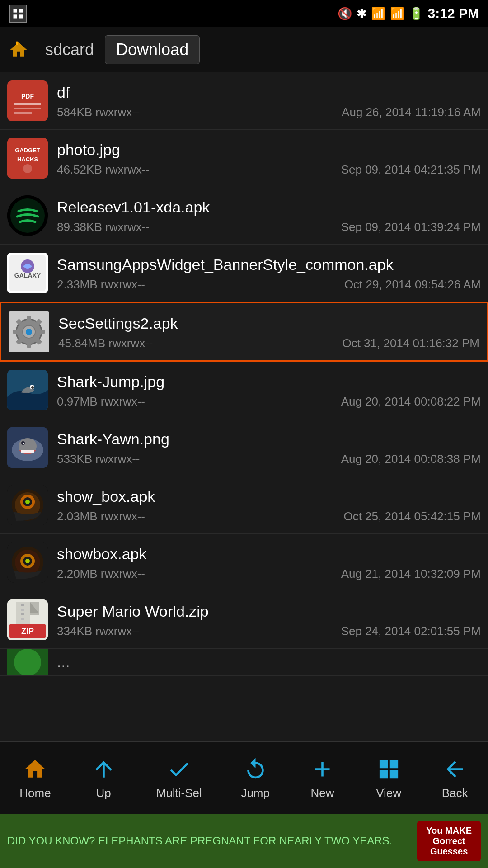  What do you see at coordinates (103, 778) in the screenshot?
I see `toolbar-up: Up` at bounding box center [103, 778].